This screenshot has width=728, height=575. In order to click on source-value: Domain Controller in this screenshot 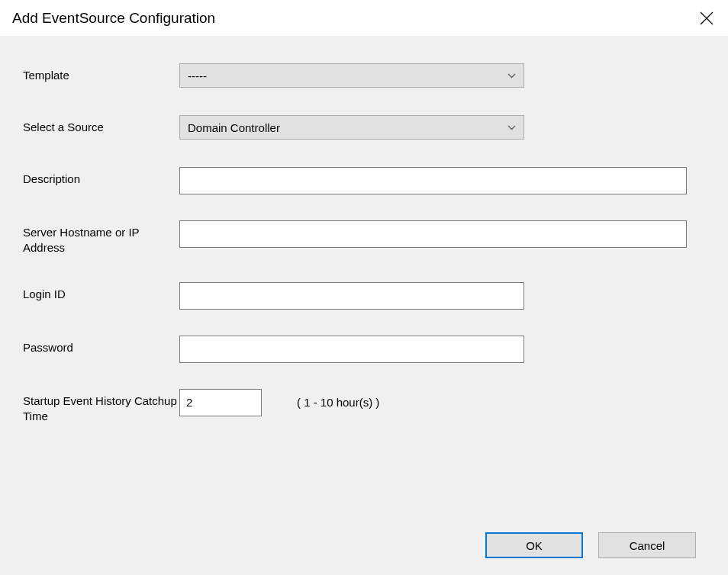, I will do `click(234, 128)`.